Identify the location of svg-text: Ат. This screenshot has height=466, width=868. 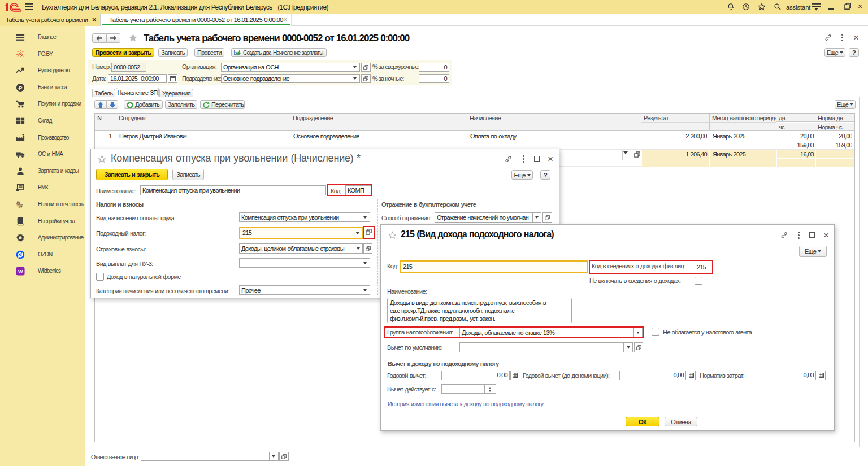
(19, 202).